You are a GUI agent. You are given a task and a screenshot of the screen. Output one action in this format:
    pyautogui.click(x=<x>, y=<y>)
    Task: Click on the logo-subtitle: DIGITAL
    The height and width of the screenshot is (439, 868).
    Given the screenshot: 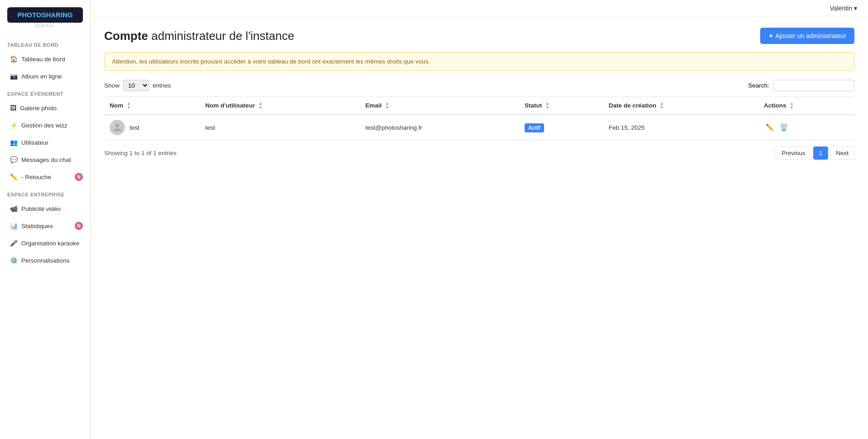 What is the action you would take?
    pyautogui.click(x=45, y=26)
    